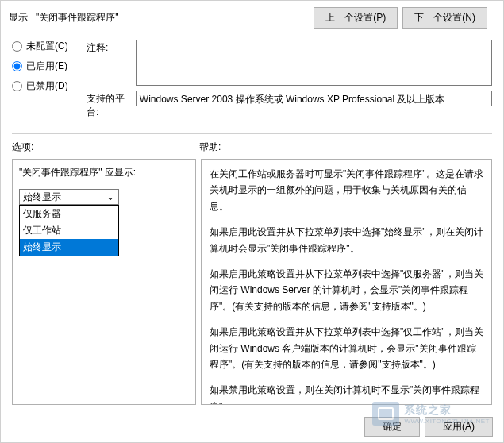  Describe the element at coordinates (429, 427) in the screenshot. I see `bottom-button-bar: 确定 应用(A)` at that location.